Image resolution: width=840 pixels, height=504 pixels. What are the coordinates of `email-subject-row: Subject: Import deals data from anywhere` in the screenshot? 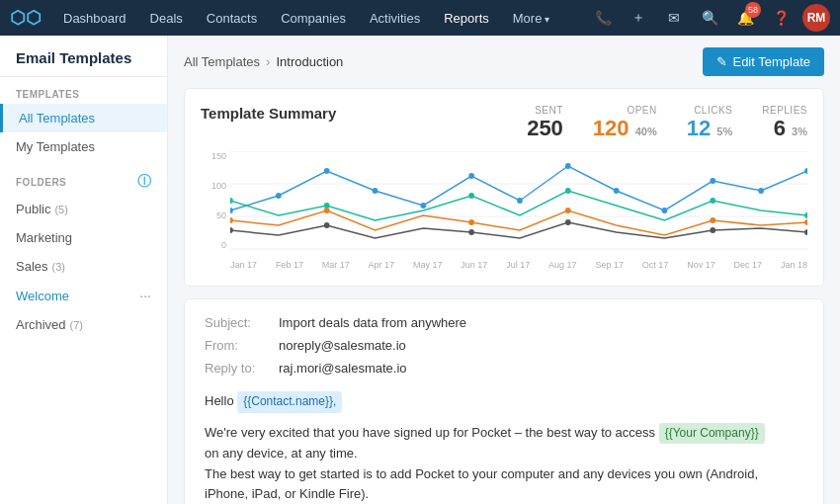 It's located at (504, 322).